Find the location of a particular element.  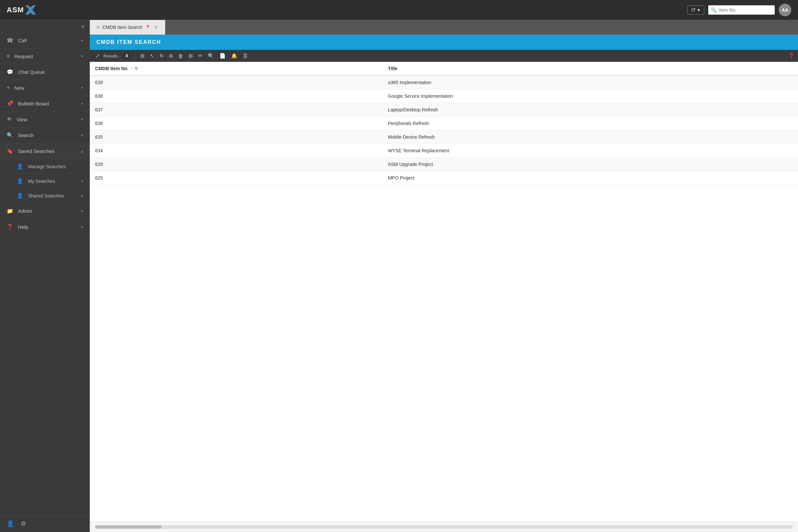

close-tab-button: ✕ is located at coordinates (156, 27).